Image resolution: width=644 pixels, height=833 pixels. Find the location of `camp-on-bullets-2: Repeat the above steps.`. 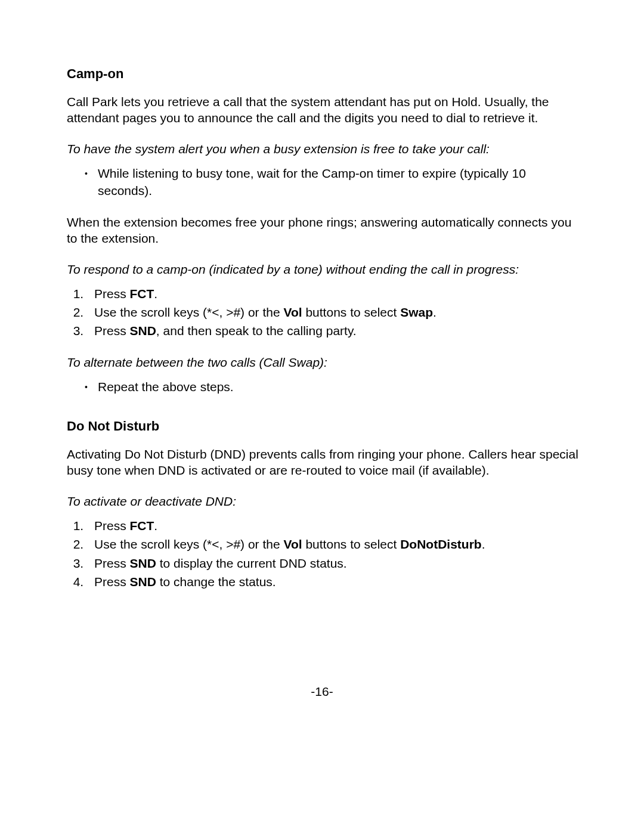

camp-on-bullets-2: Repeat the above steps. is located at coordinates (323, 386).